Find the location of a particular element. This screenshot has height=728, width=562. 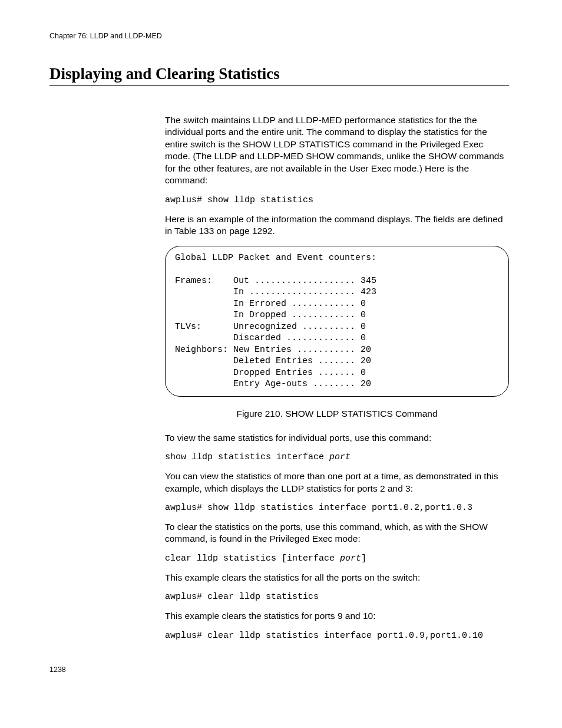

paragraph: This example clears the statistics for a… is located at coordinates (337, 578).